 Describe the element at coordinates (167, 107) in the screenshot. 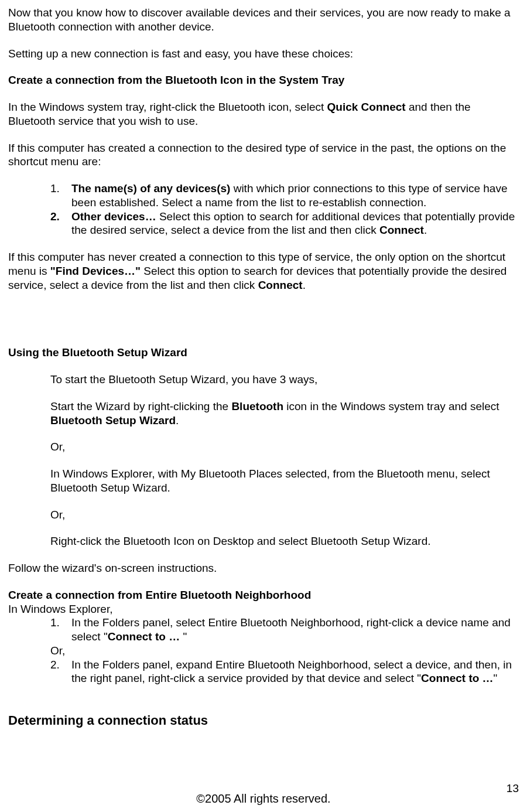

I see `text-segment: In the Windows system tray, right-click …` at that location.